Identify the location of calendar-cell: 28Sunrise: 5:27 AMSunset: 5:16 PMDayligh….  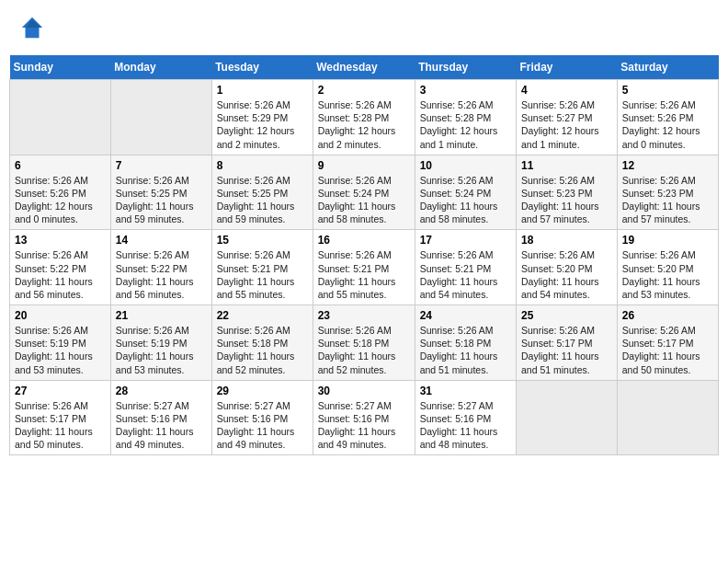
(161, 418).